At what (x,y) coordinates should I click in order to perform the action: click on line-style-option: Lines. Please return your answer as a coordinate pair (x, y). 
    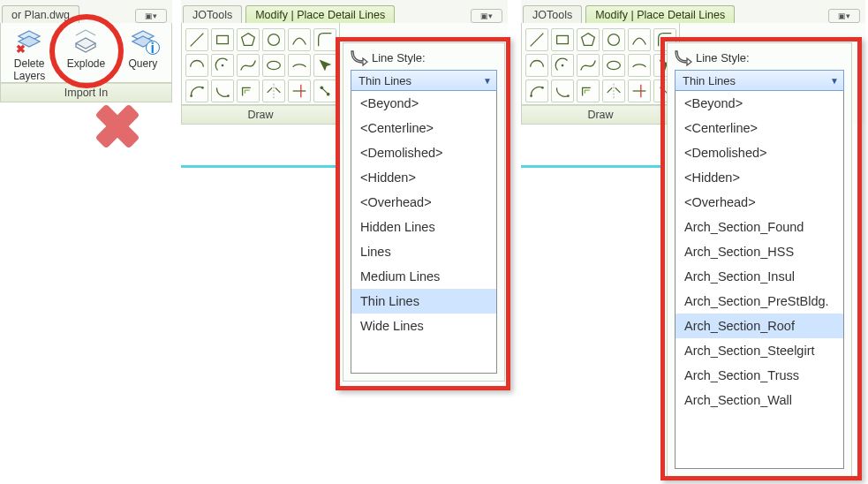
    Looking at the image, I should click on (424, 252).